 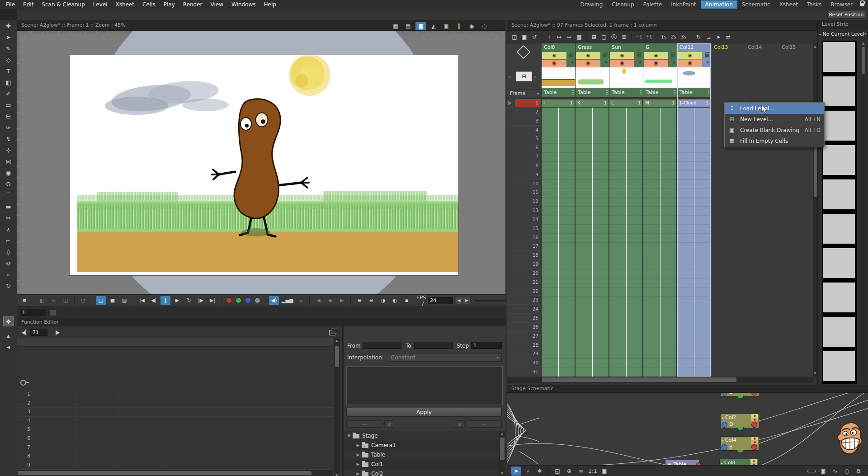 What do you see at coordinates (165, 473) in the screenshot?
I see `fe-horizontal-scroll-thumb` at bounding box center [165, 473].